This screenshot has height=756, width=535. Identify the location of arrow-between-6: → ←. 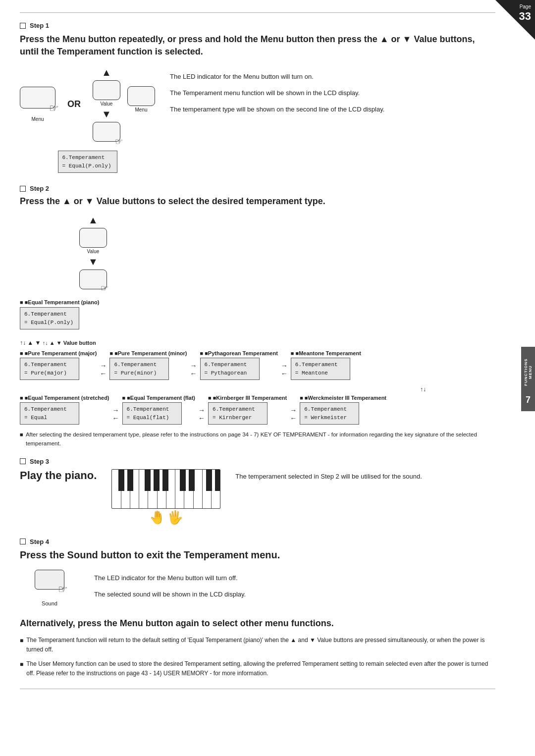
(293, 414).